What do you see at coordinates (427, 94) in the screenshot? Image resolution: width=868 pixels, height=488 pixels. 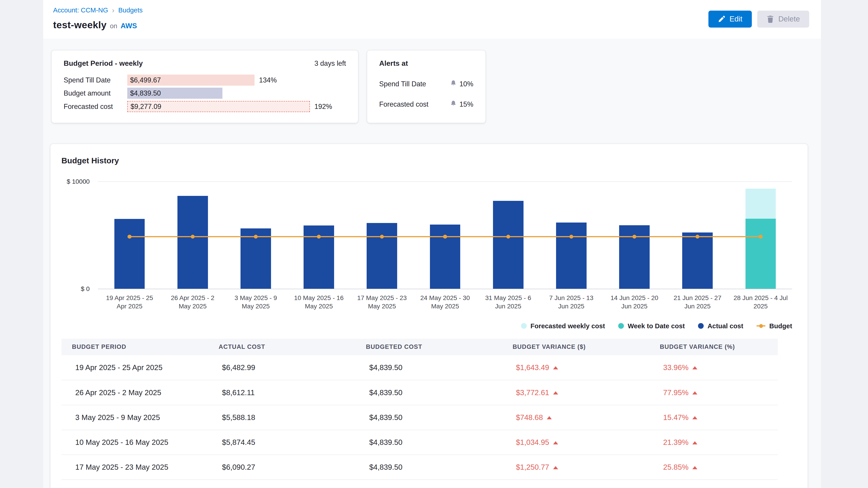 I see `alert-items: Spend Till Date10%Forecasted cost15%` at bounding box center [427, 94].